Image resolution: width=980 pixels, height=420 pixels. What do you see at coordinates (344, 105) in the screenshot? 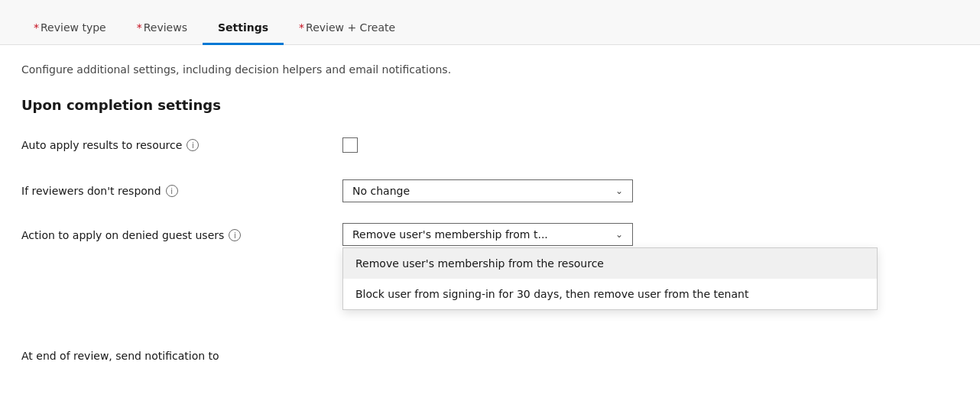
I see `section-title: Upon completion settings` at bounding box center [344, 105].